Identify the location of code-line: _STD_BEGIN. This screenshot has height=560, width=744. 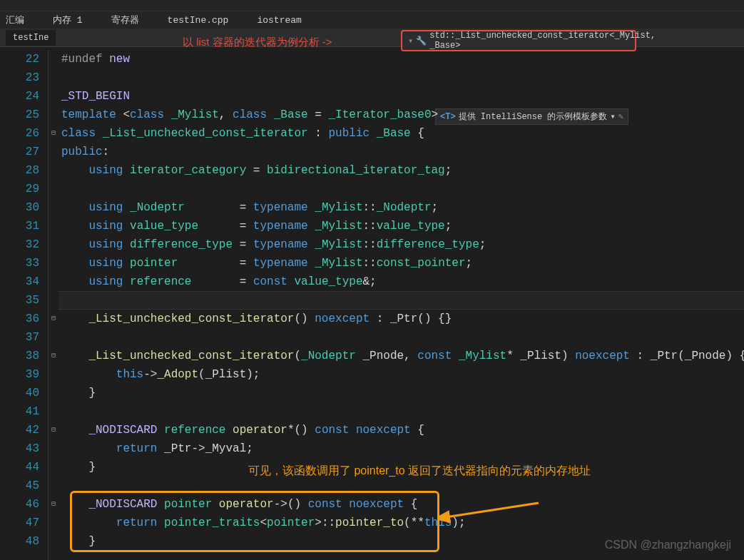
(402, 96).